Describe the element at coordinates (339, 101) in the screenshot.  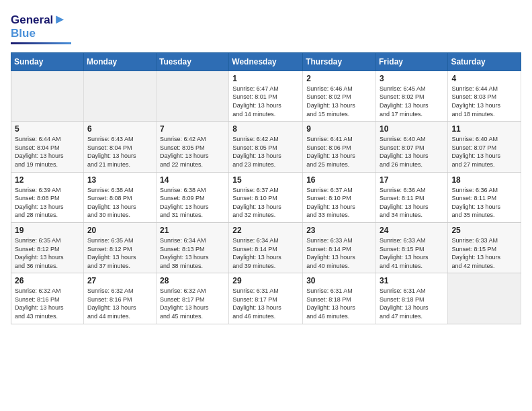
I see `day-info: Sunrise: 6:46 AM Sunset: 8:02 PM Dayligh…` at that location.